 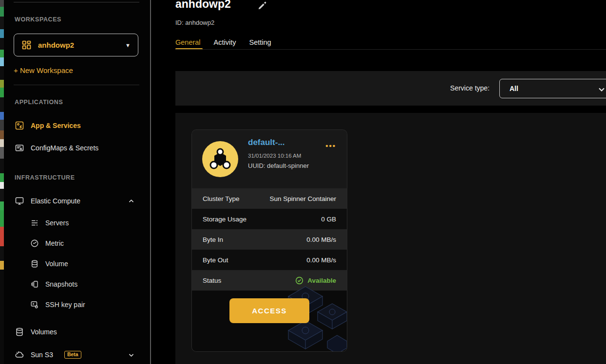 What do you see at coordinates (57, 264) in the screenshot?
I see `sidebar-item-label: Volume` at bounding box center [57, 264].